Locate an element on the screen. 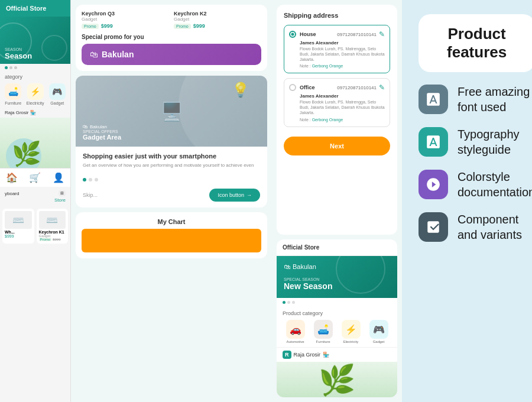  bakulan-card: 🛍 Bakulan is located at coordinates (171, 54).